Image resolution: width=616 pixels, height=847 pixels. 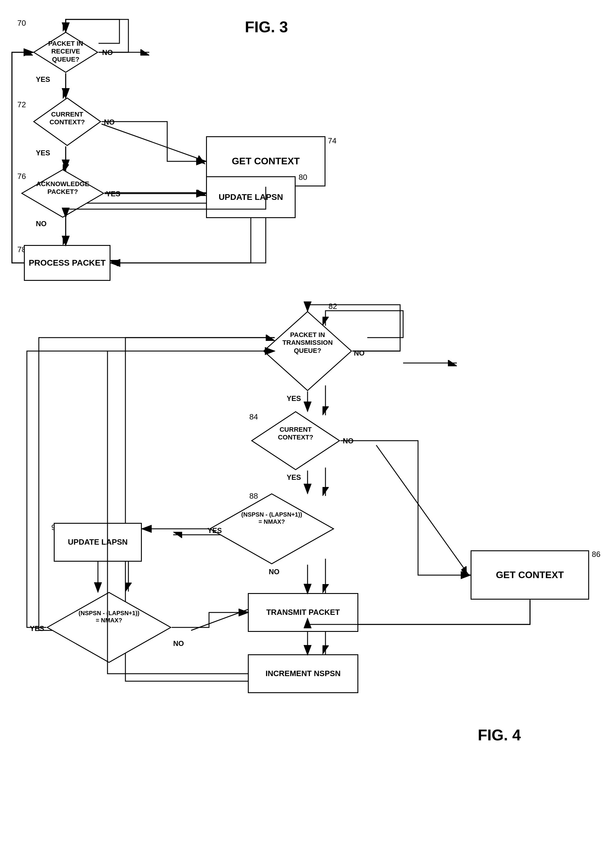 What do you see at coordinates (41, 224) in the screenshot?
I see `n76-no-label: NO` at bounding box center [41, 224].